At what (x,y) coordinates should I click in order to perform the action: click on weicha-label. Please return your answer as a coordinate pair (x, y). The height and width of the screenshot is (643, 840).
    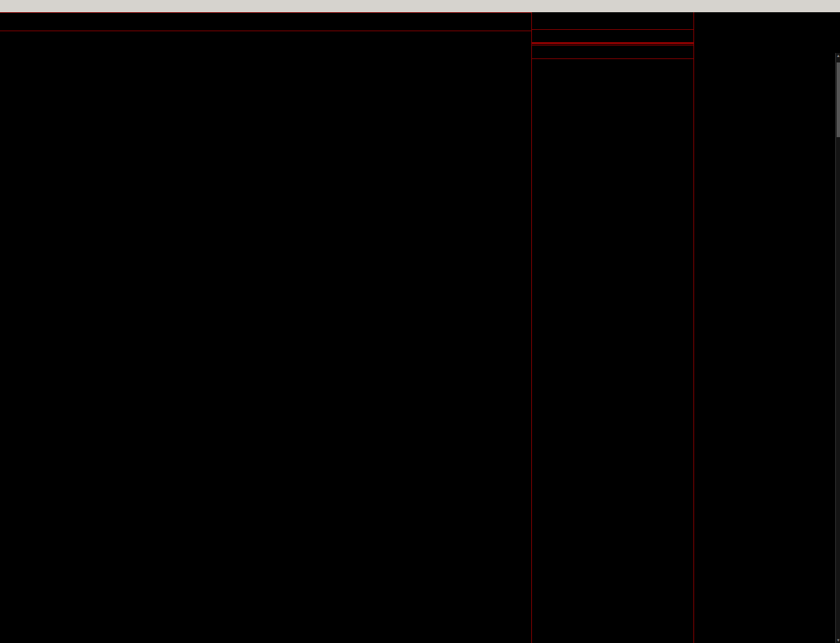
    Looking at the image, I should click on (619, 36).